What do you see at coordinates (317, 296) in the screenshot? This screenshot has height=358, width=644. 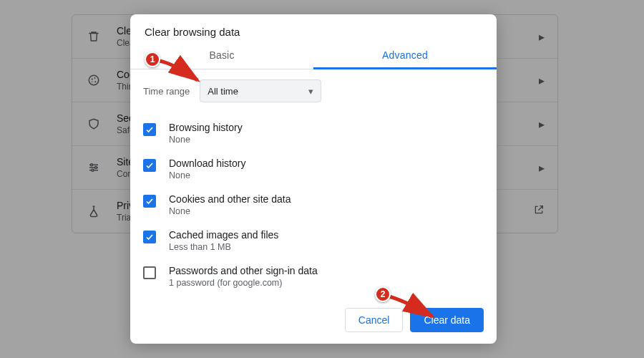 I see `option-row: Autofill form data` at bounding box center [317, 296].